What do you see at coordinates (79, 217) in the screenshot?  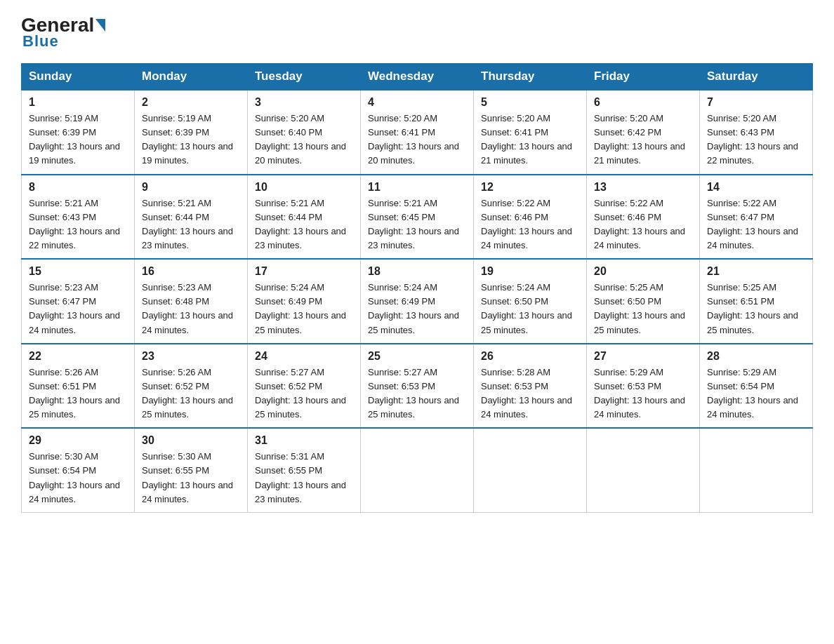 I see `calendar-day-cell: 8 Sunrise: 5:21 AM Sunset: 6:43 PM Dayli…` at bounding box center [79, 217].